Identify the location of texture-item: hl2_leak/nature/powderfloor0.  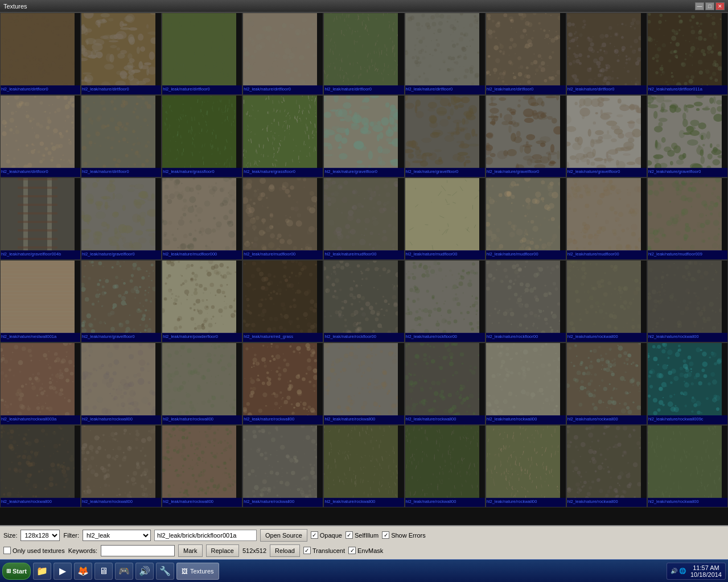
(202, 302).